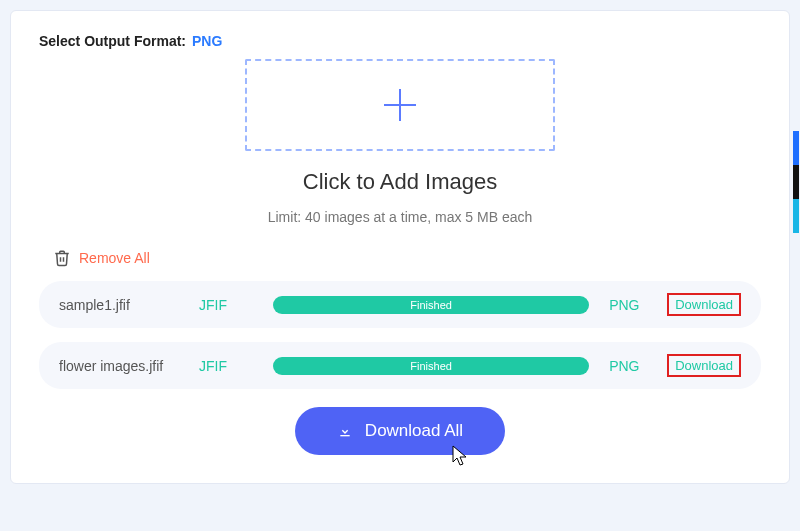 The image size is (800, 531). What do you see at coordinates (400, 105) in the screenshot?
I see `dropzone` at bounding box center [400, 105].